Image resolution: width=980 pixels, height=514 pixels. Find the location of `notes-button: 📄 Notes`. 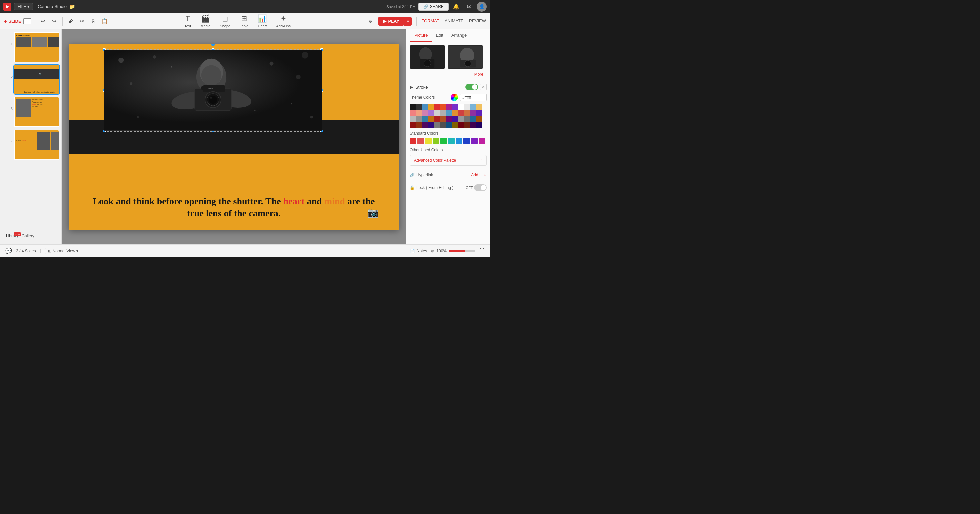

notes-button: 📄 Notes is located at coordinates (418, 251).